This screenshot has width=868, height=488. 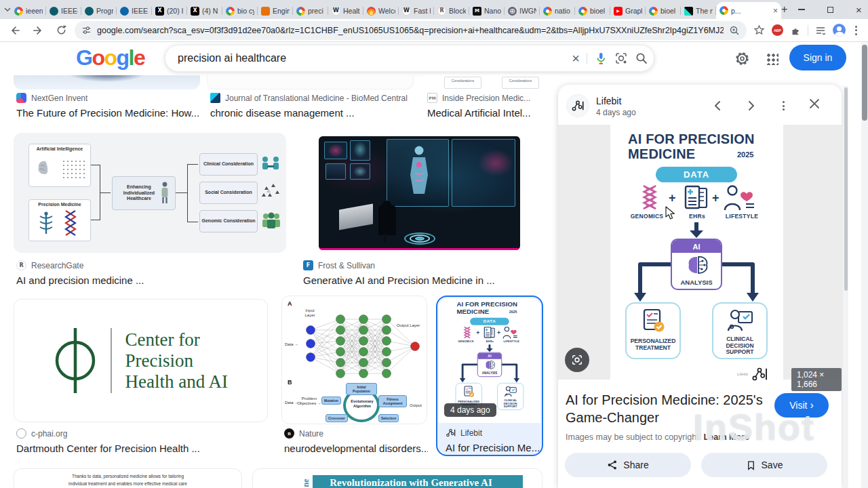 I want to click on source-avatar, so click(x=578, y=106).